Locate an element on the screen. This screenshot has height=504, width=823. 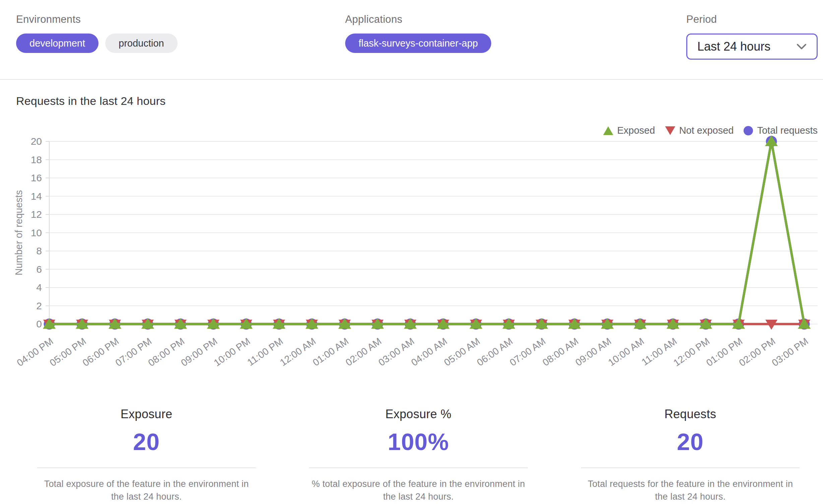
y-tick-label: 18 is located at coordinates (36, 160).